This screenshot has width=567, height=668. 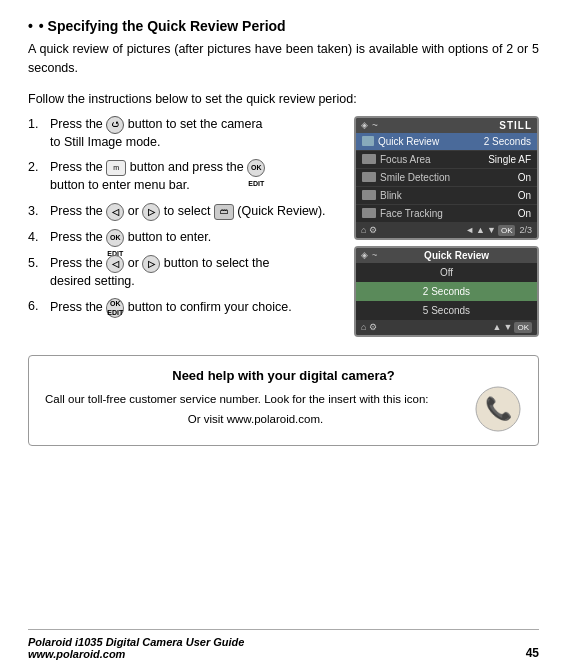 I want to click on section-title: • • Specifying the Quick Review Period, so click(x=284, y=26).